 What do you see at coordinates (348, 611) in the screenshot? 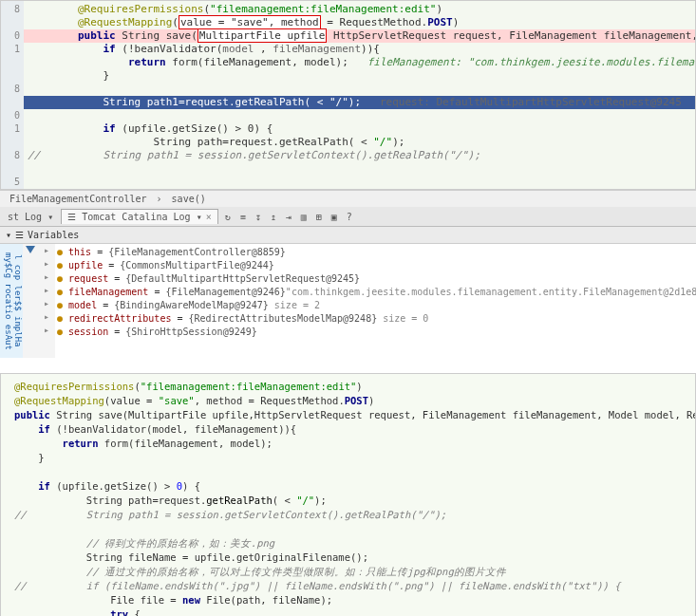
I see `code-line: try {` at bounding box center [348, 611].